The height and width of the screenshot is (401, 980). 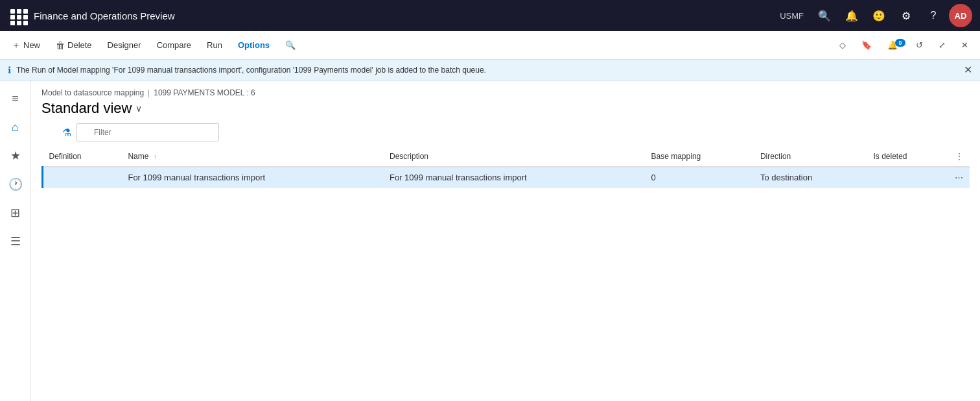 I want to click on new-button: ＋ New, so click(x=26, y=45).